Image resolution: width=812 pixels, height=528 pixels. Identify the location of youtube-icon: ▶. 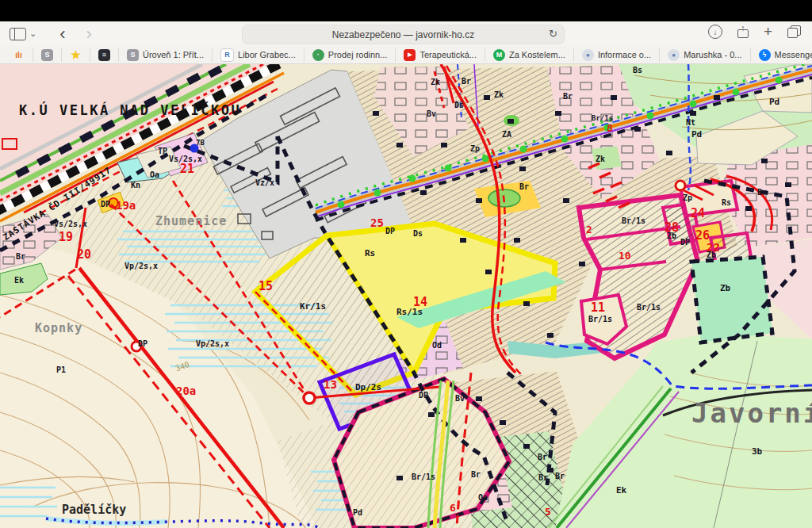
(409, 55).